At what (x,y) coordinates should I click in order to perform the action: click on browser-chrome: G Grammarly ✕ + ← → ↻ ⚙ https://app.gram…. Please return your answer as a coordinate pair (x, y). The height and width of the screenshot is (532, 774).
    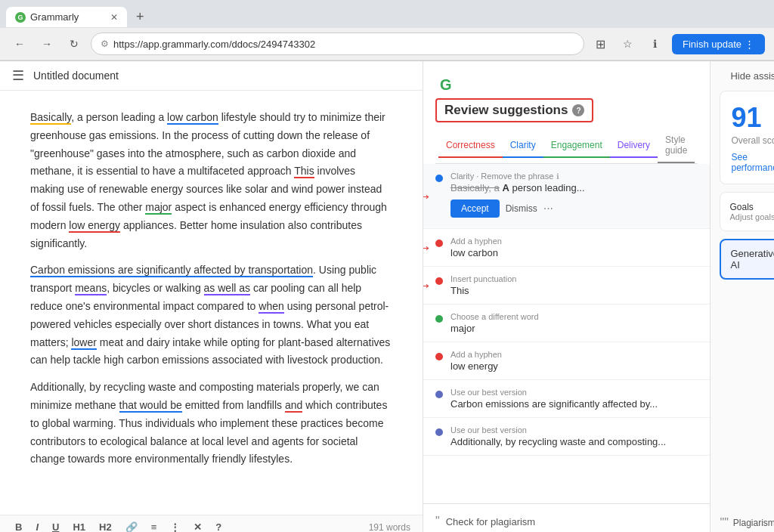
    Looking at the image, I should click on (387, 30).